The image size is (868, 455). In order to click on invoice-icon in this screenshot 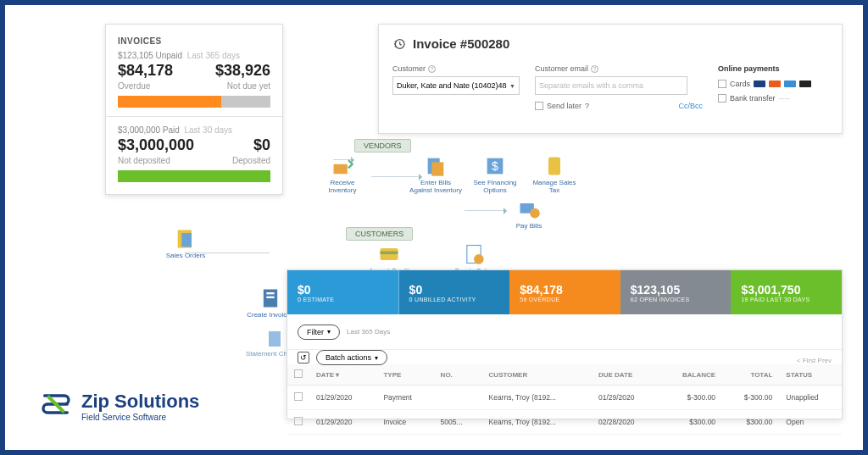, I will do `click(270, 298)`.